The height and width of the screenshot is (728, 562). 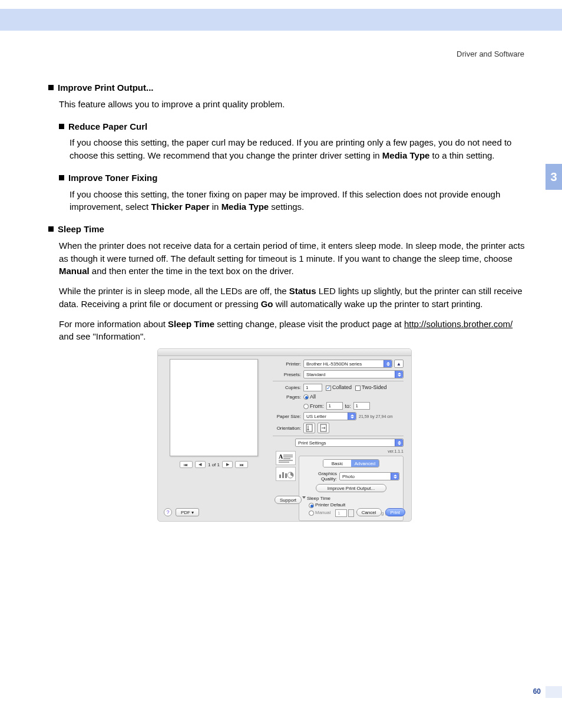 I want to click on improve-body: This feature allows you to improve a pri…, so click(x=292, y=104).